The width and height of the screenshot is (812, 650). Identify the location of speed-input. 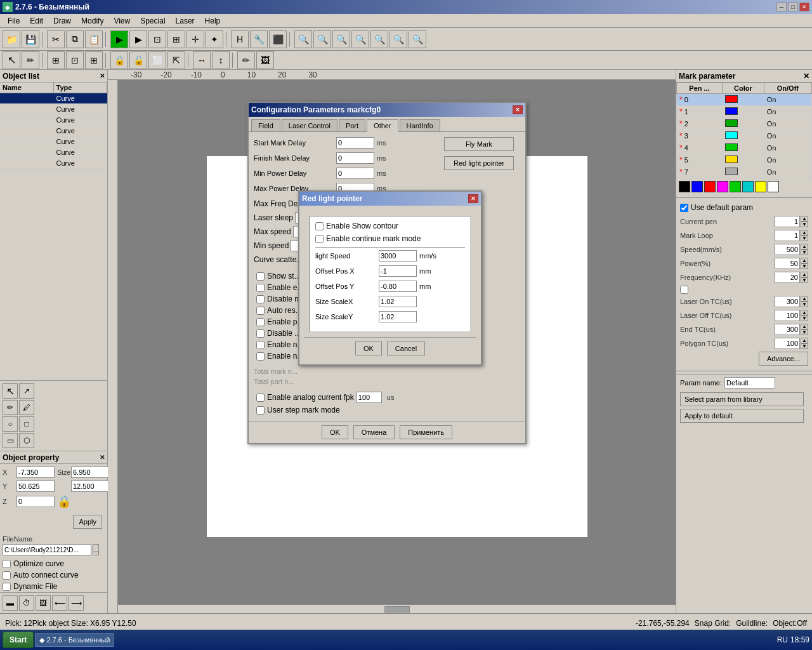
(787, 249).